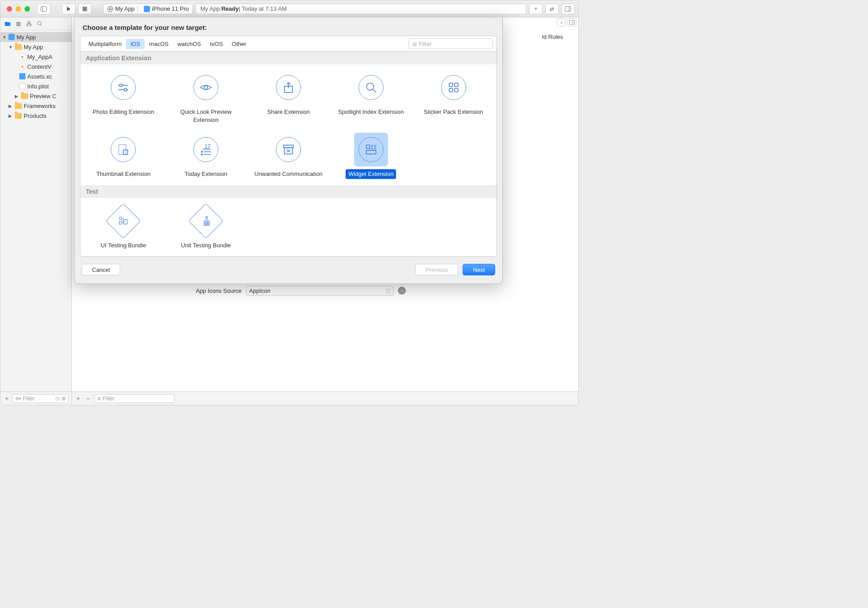 Image resolution: width=868 pixels, height=608 pixels. What do you see at coordinates (206, 150) in the screenshot?
I see `today-icon: 17` at bounding box center [206, 150].